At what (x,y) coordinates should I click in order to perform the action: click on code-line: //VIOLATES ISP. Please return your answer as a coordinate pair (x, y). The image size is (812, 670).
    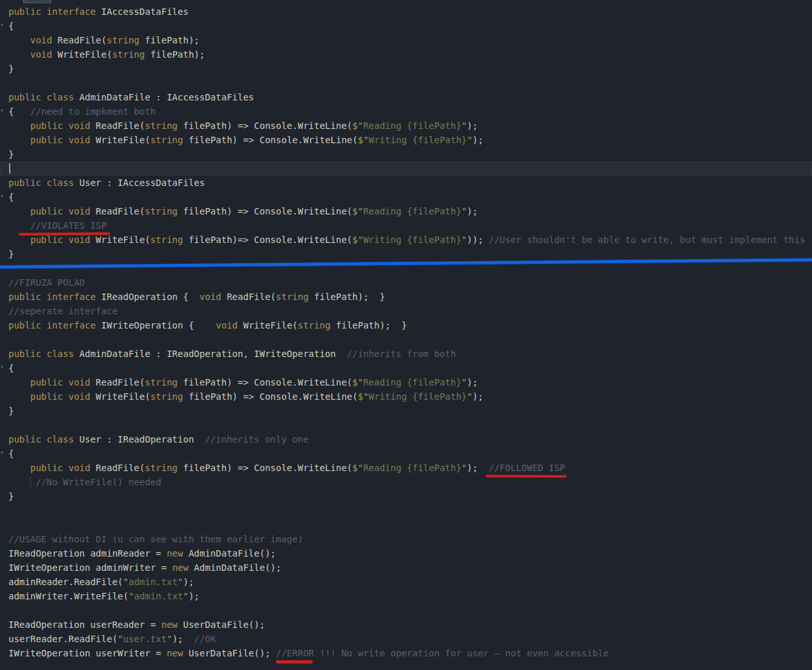
    Looking at the image, I should click on (406, 225).